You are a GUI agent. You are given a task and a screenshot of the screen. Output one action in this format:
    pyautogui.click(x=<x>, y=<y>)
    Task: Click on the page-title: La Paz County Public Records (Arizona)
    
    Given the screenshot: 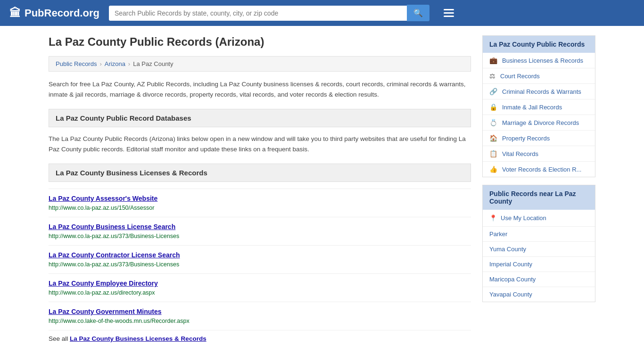 What is the action you would take?
    pyautogui.click(x=260, y=42)
    